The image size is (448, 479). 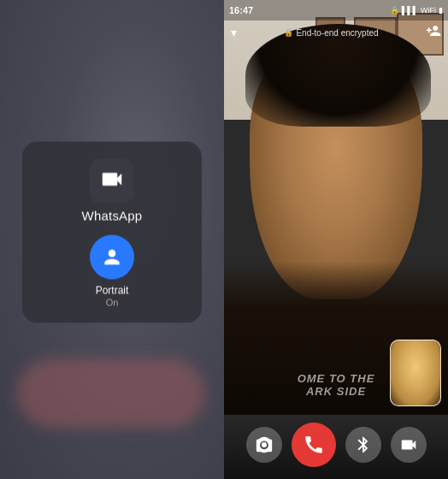 I want to click on whatsapp-icon-container, so click(x=112, y=181).